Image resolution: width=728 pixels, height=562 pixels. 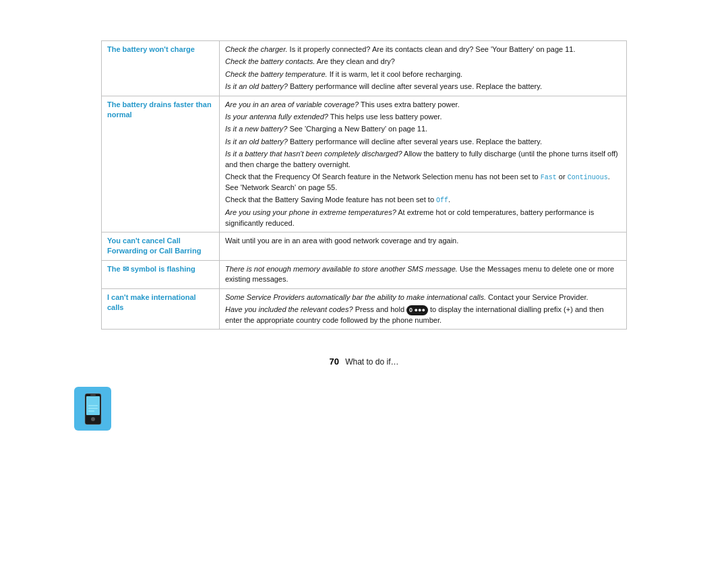 What do you see at coordinates (334, 361) in the screenshot?
I see `page-number: 70` at bounding box center [334, 361].